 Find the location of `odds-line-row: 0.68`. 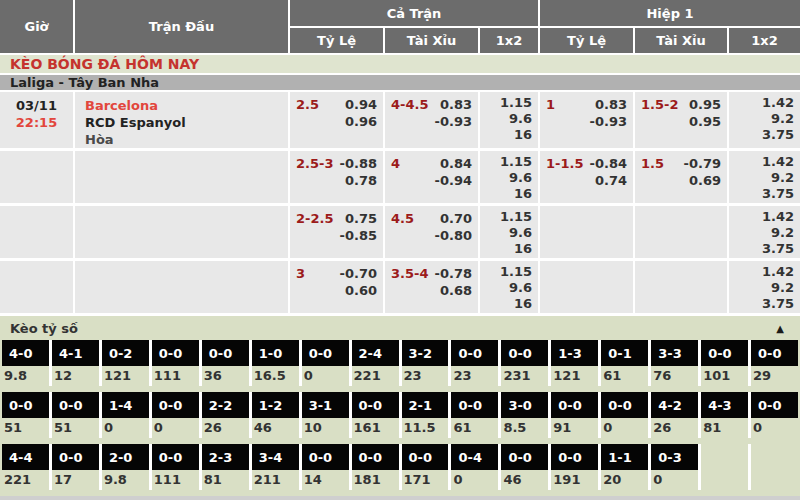

odds-line-row: 0.68 is located at coordinates (432, 290).